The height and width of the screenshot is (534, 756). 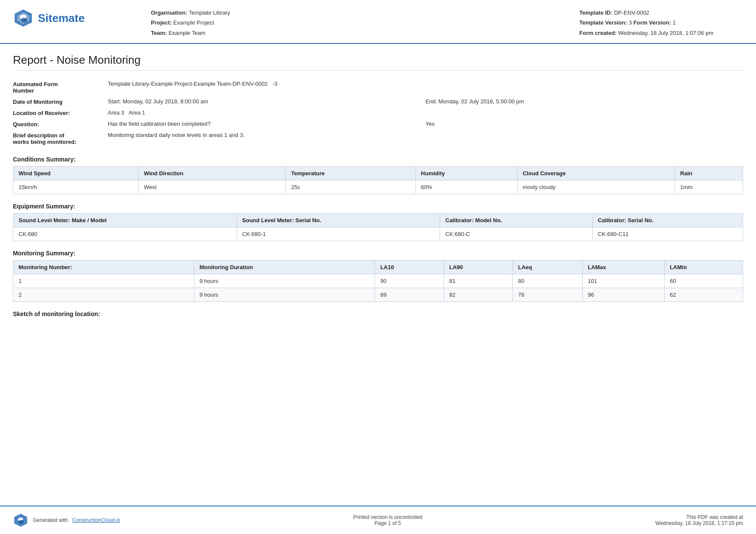 What do you see at coordinates (60, 87) in the screenshot?
I see `automated-form-label: Automated FormNumber` at bounding box center [60, 87].